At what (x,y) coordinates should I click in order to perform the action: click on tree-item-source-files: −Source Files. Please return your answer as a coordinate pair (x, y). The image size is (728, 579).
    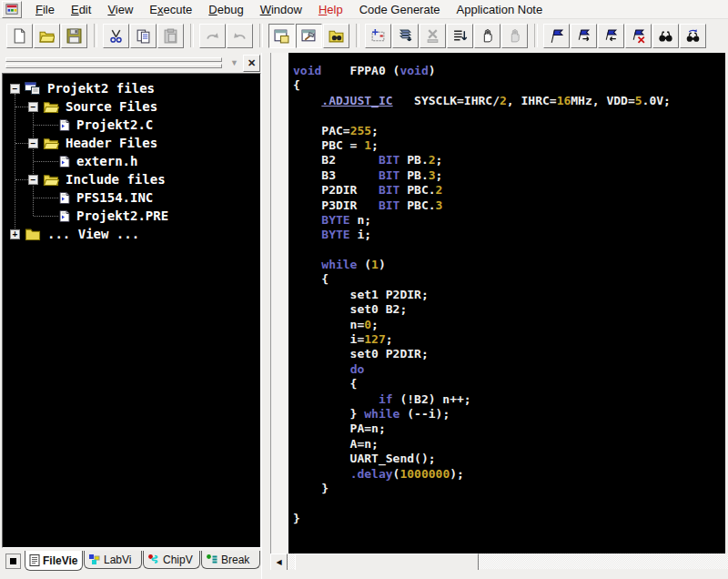
    Looking at the image, I should click on (131, 107).